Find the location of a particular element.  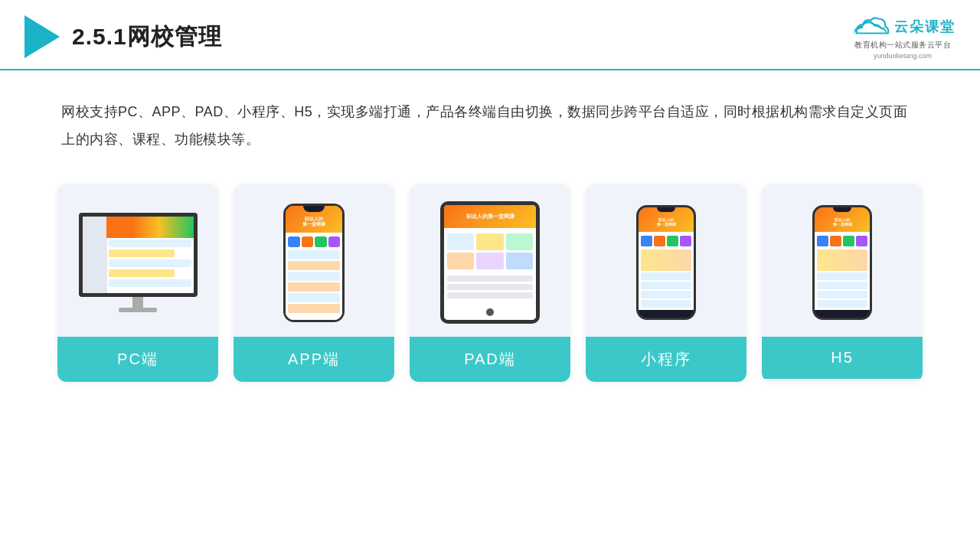

mini-phone-body: 职达人的第一堂网课 is located at coordinates (666, 262).